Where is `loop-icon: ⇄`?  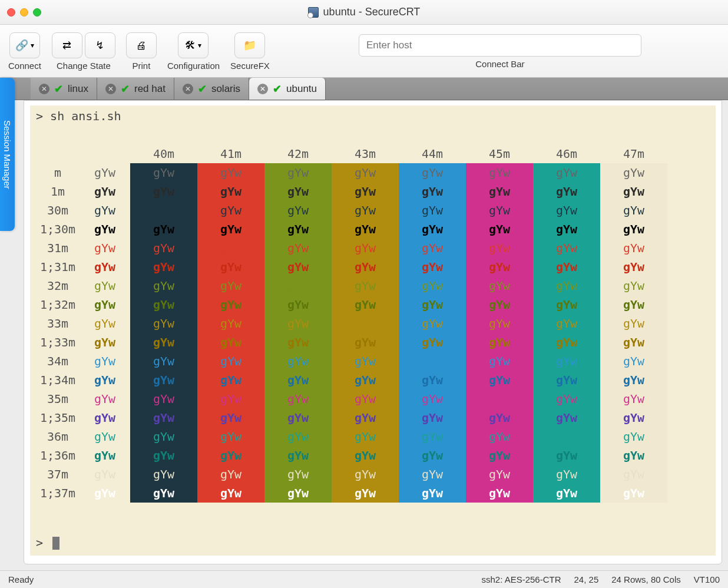
loop-icon: ⇄ is located at coordinates (67, 45).